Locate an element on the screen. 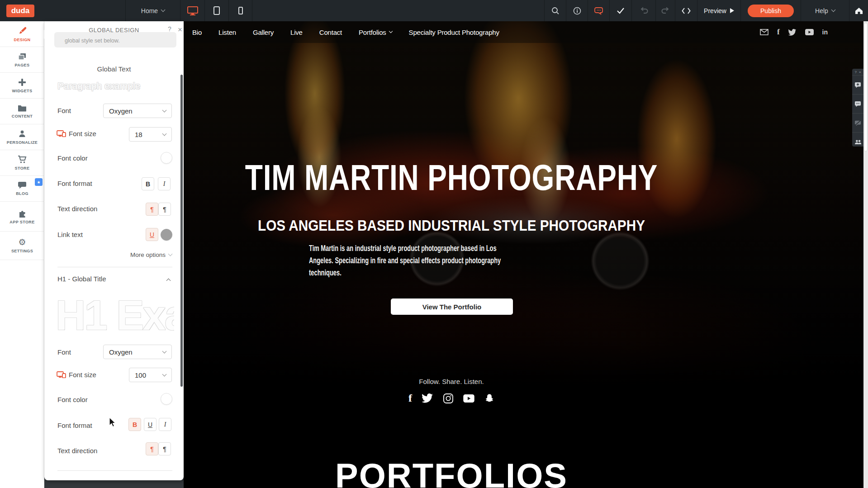  dashboard-home-button is located at coordinates (859, 11).